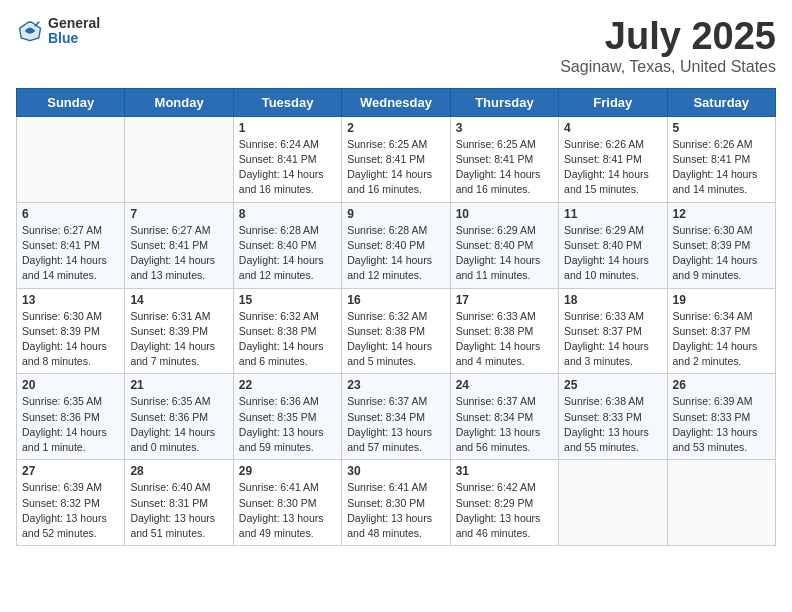  What do you see at coordinates (722, 424) in the screenshot?
I see `day-info: Sunrise: 6:39 AMSunset: 8:33 PMDaylight:…` at bounding box center [722, 424].